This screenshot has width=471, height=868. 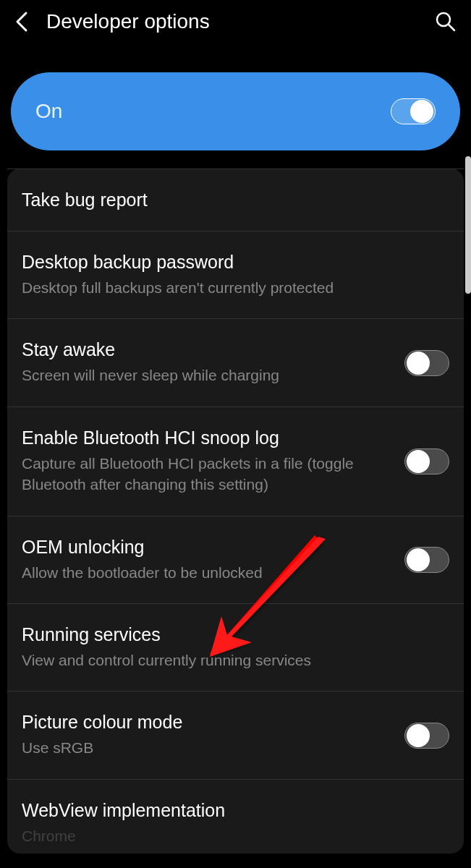 What do you see at coordinates (236, 111) in the screenshot?
I see `master-toggle-card: On` at bounding box center [236, 111].